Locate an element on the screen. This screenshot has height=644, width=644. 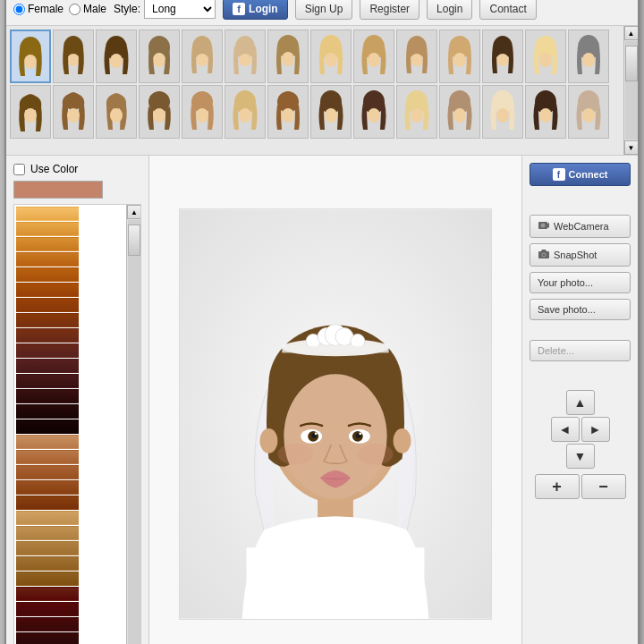
your-photo-button: Your photo... is located at coordinates (580, 283).